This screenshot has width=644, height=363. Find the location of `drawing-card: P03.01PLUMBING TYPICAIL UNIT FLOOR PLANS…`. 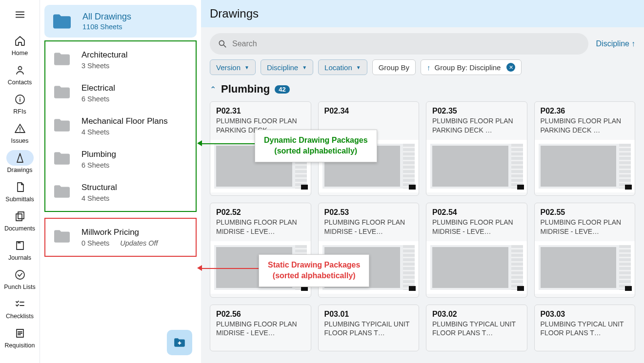

drawing-card: P03.01PLUMBING TYPICAIL UNIT FLOOR PLANS… is located at coordinates (369, 328).